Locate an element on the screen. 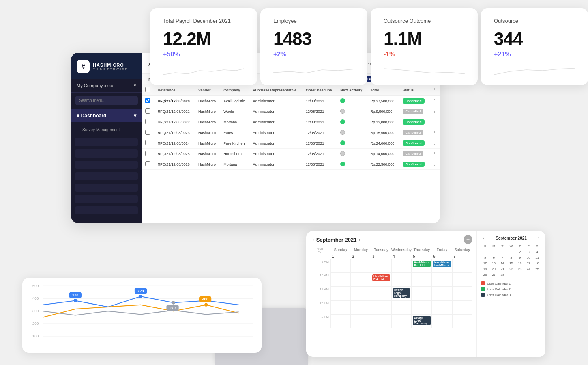 This screenshot has width=588, height=365. cal-cell-thu-9: HashMicroPvt. Ltd. is located at coordinates (422, 266).